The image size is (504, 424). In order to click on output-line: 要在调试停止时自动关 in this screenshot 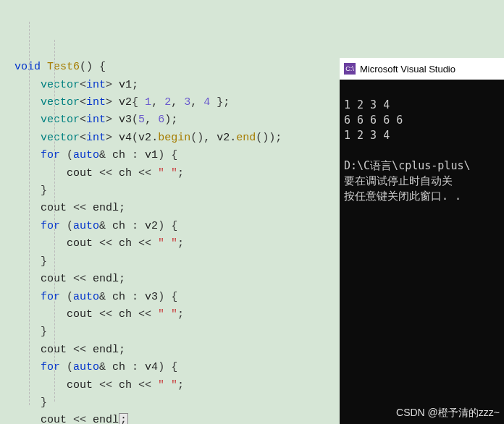, I will do `click(398, 181)`.